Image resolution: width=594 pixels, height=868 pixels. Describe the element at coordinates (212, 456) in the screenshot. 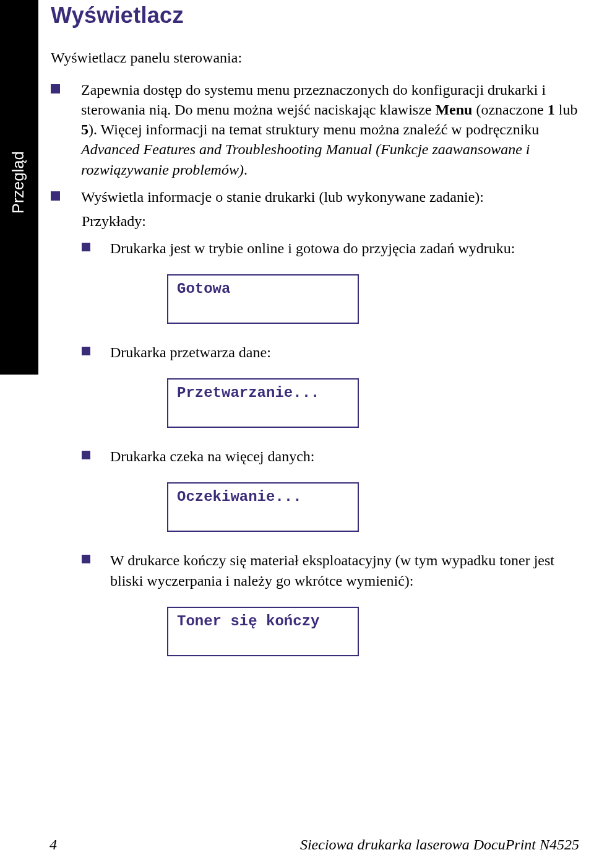

I see `example-text: Drukarka czeka na więcej danych:` at that location.